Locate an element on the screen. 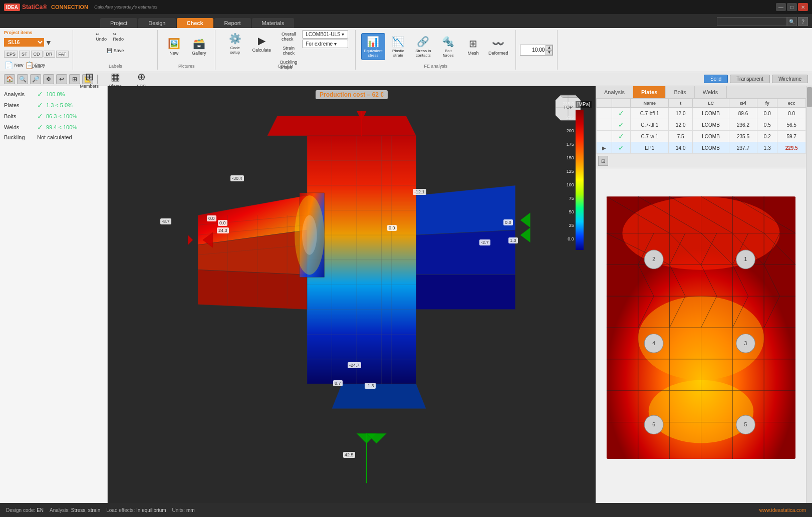 The image size is (812, 517). col-eps: εPl is located at coordinates (743, 103).